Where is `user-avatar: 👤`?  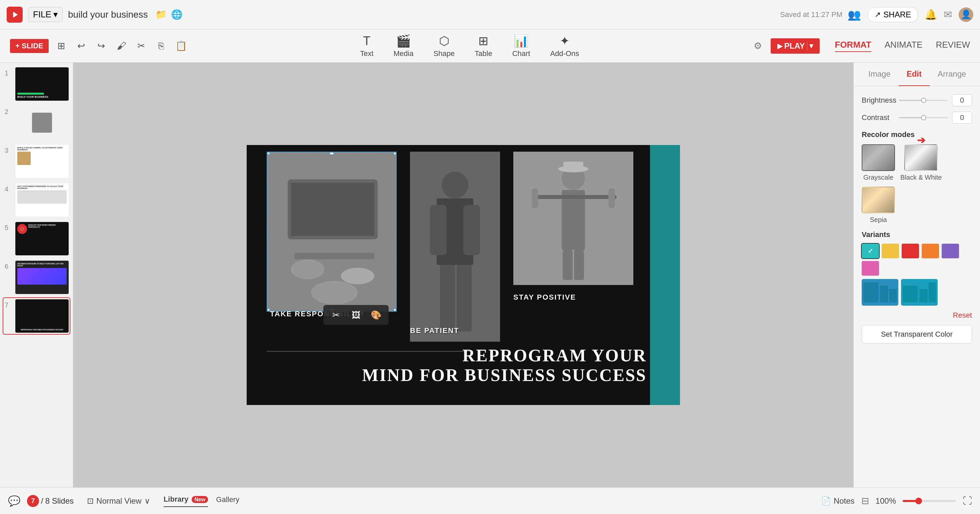 user-avatar: 👤 is located at coordinates (966, 14).